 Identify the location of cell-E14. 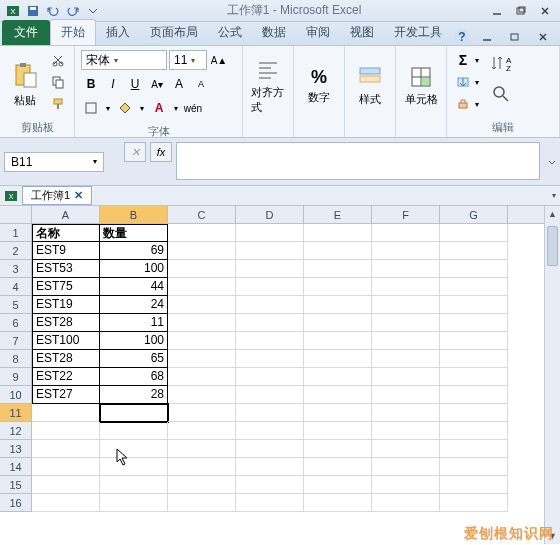
(338, 467).